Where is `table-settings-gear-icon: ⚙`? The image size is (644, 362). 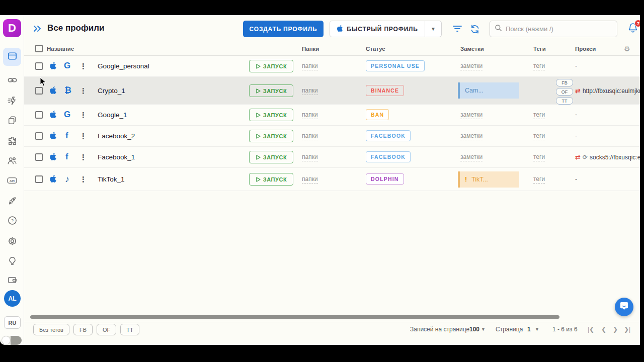 table-settings-gear-icon: ⚙ is located at coordinates (627, 49).